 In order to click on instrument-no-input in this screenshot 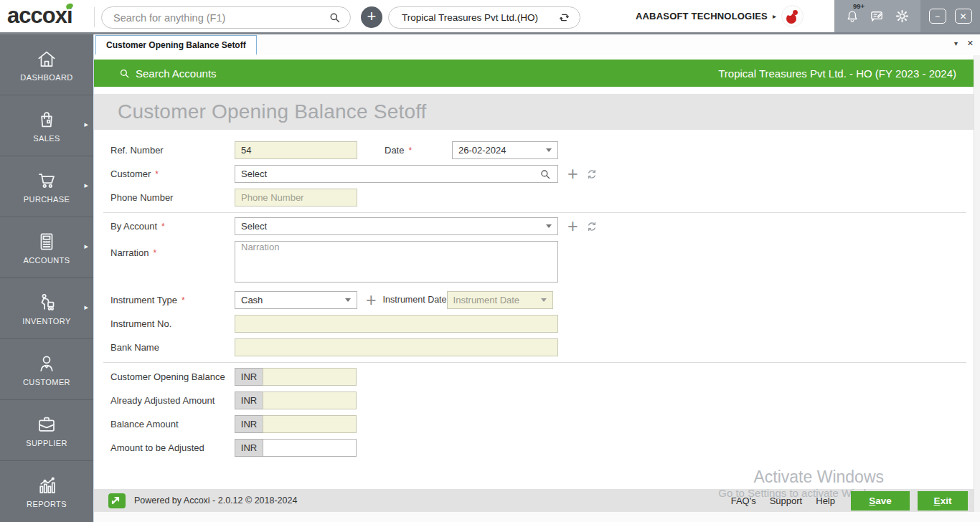, I will do `click(396, 324)`.